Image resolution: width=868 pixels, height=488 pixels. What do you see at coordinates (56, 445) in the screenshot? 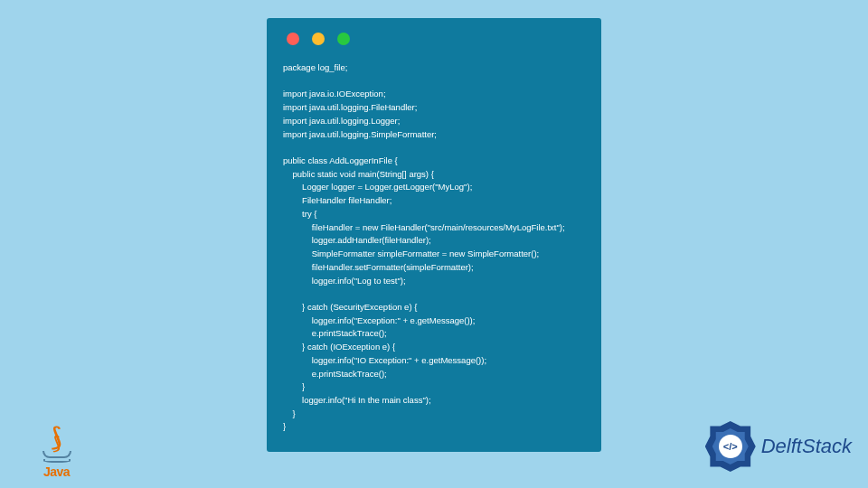
I see `java-logo: ⟆ ⟆ Java` at bounding box center [56, 445].